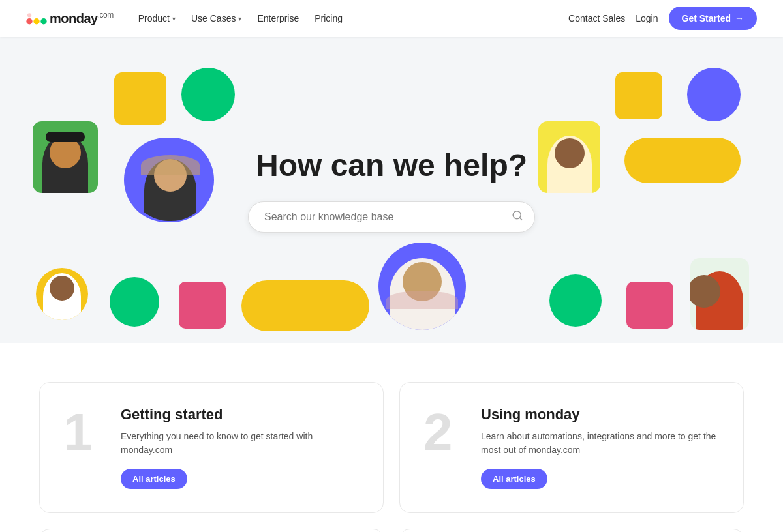  I want to click on yellow-square-shape, so click(140, 98).